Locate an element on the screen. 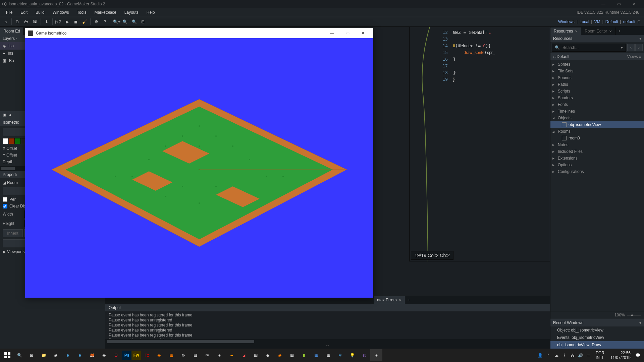 The image size is (644, 362). menu-help: Help is located at coordinates (151, 12).